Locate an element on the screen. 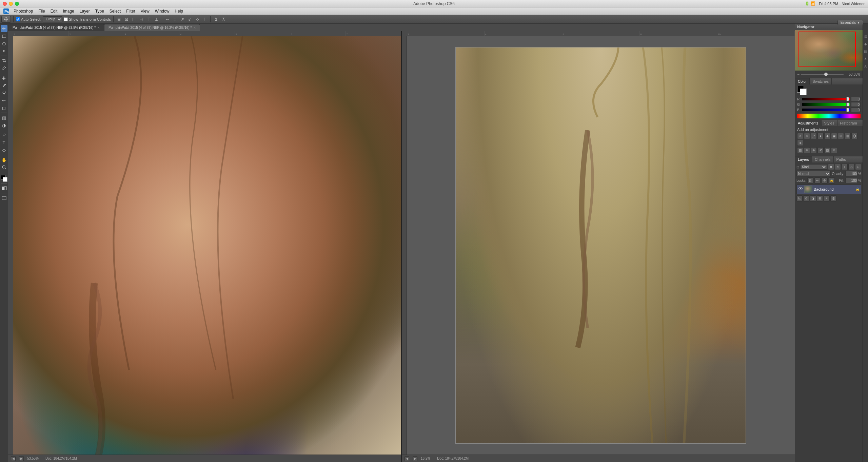 This screenshot has height=462, width=868. menu-view: View is located at coordinates (145, 11).